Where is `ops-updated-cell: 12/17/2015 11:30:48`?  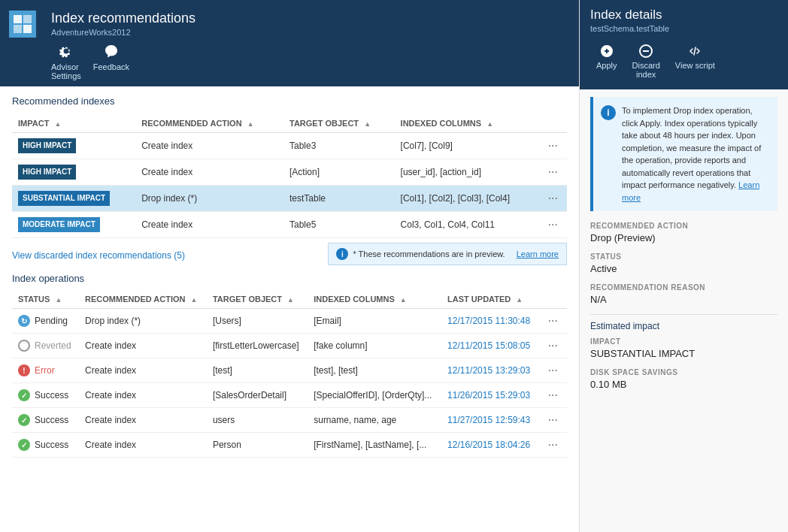
ops-updated-cell: 12/17/2015 11:30:48 is located at coordinates (490, 322).